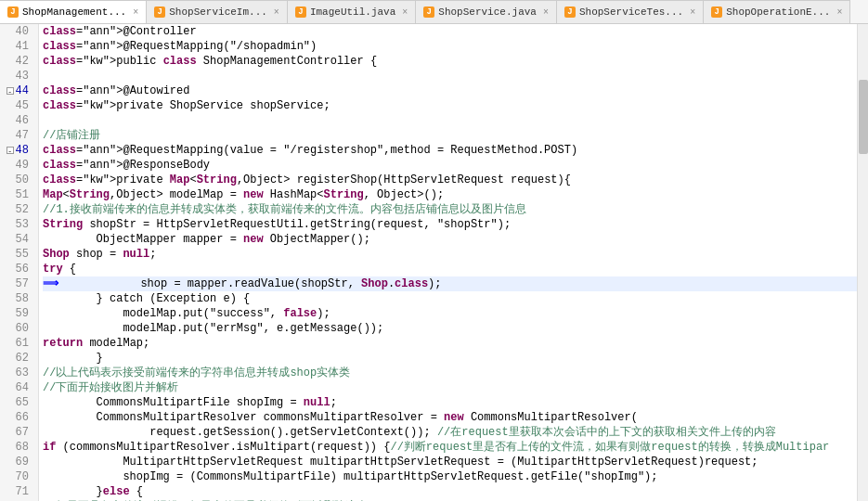 The image size is (868, 501). Describe the element at coordinates (449, 254) in the screenshot. I see `code-line: Shop shop = null;` at that location.